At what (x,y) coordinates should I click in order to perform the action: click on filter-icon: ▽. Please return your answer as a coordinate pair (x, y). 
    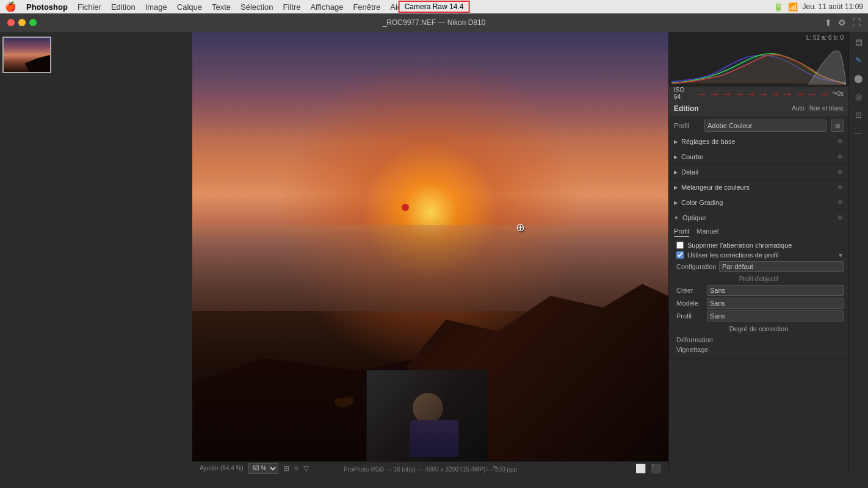
    Looking at the image, I should click on (306, 468).